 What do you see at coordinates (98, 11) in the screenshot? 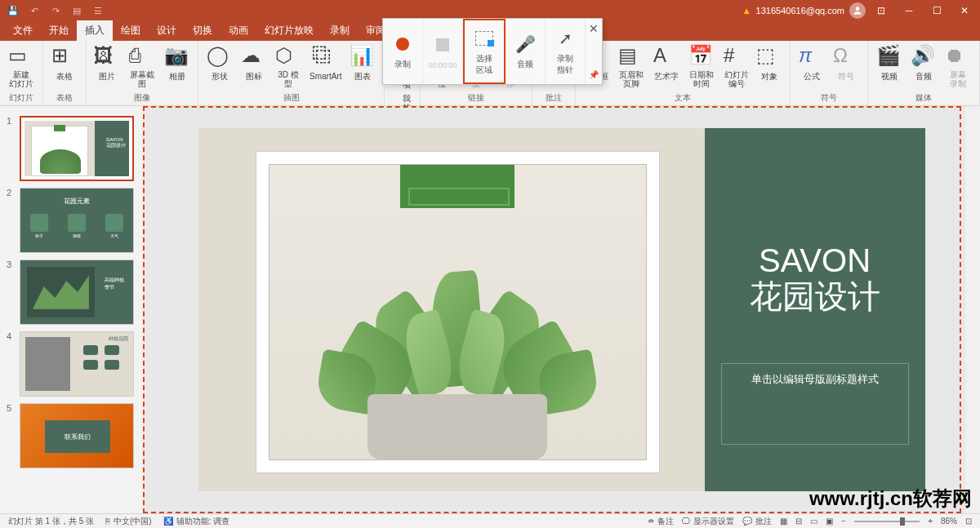
I see `touch-icon: ☰` at bounding box center [98, 11].